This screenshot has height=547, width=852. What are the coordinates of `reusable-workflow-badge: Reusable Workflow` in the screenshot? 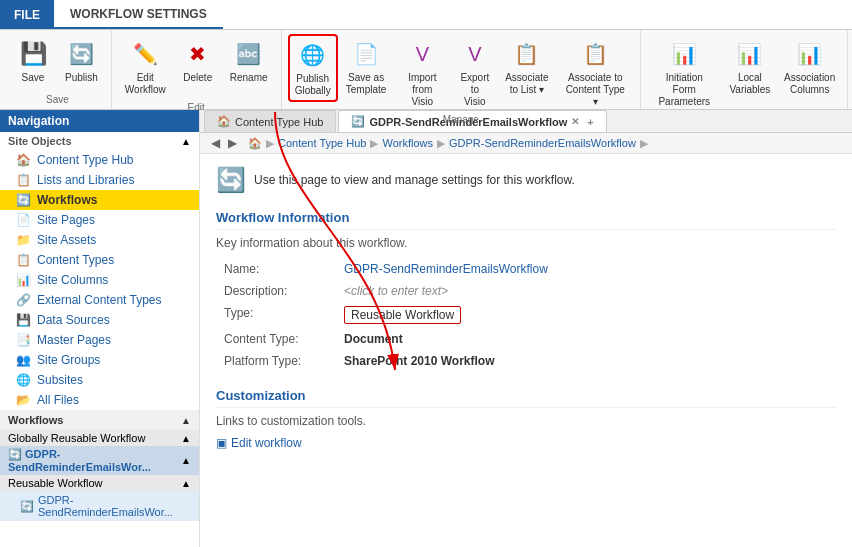 It's located at (402, 315).